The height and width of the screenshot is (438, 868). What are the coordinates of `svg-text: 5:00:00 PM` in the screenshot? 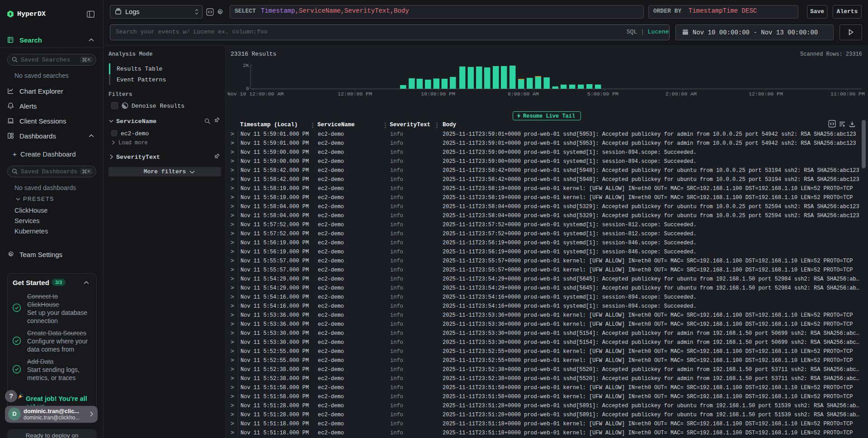 It's located at (603, 94).